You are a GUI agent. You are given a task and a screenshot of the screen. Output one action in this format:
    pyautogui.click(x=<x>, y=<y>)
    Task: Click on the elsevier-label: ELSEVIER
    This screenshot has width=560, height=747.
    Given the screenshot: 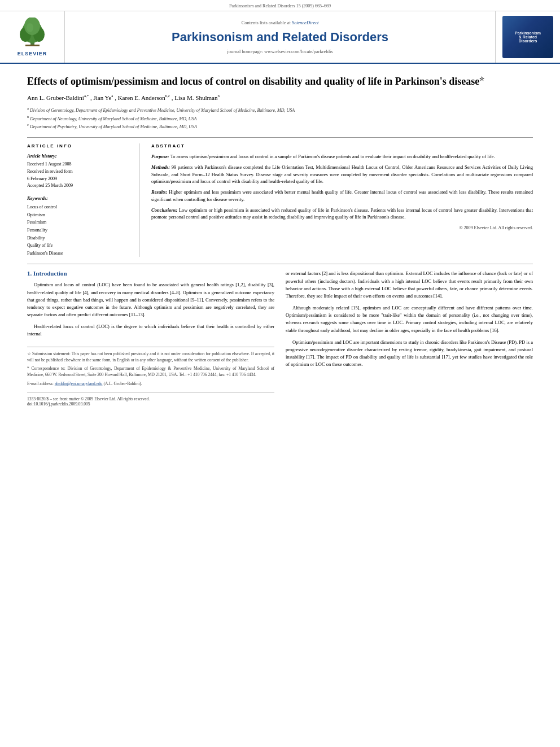 What is the action you would take?
    pyautogui.click(x=33, y=54)
    